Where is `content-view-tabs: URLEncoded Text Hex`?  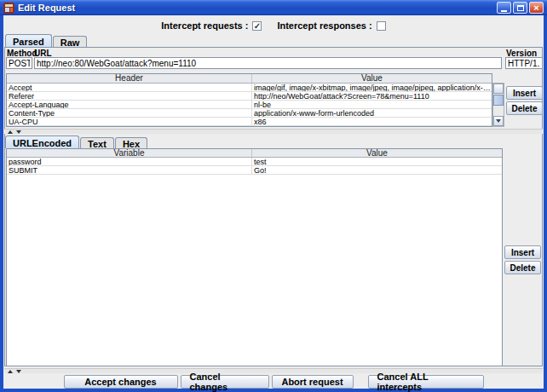
content-view-tabs: URLEncoded Text Hex is located at coordinates (77, 141).